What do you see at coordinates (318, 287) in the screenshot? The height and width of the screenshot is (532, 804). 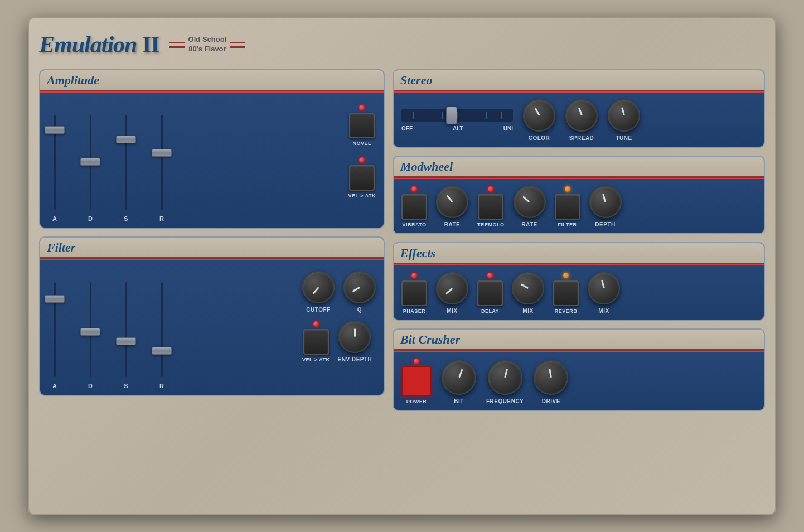 I see `cutoff-knob` at bounding box center [318, 287].